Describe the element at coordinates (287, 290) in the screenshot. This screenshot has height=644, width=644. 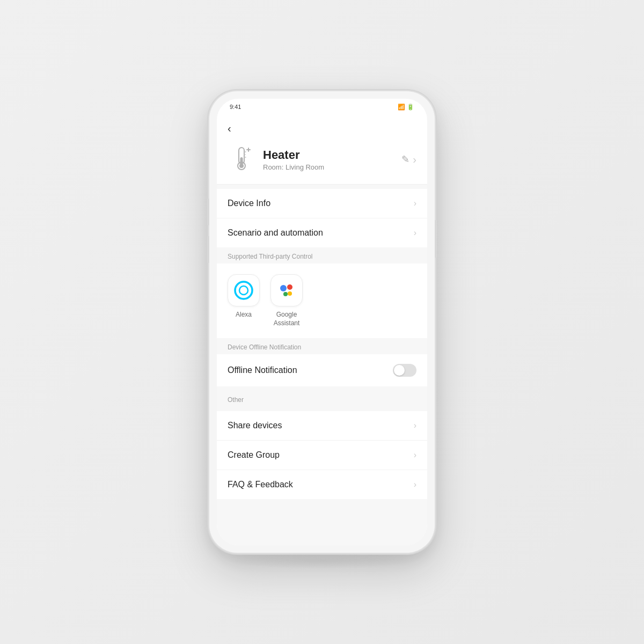
I see `google-assistant-icon` at that location.